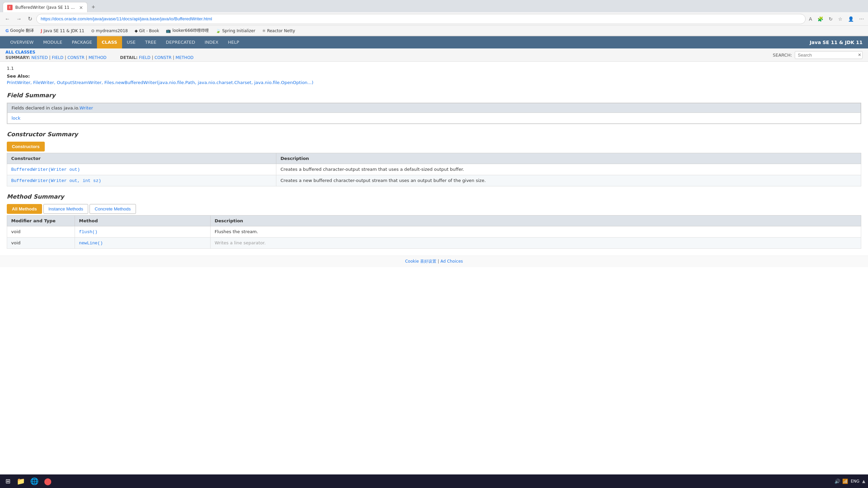  I want to click on profile-icon: 👤, so click(851, 19).